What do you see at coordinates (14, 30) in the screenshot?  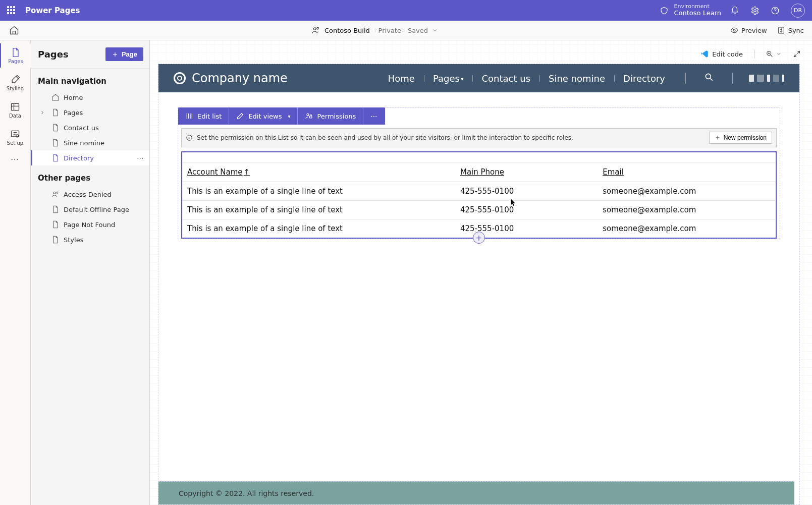 I see `home-icon` at bounding box center [14, 30].